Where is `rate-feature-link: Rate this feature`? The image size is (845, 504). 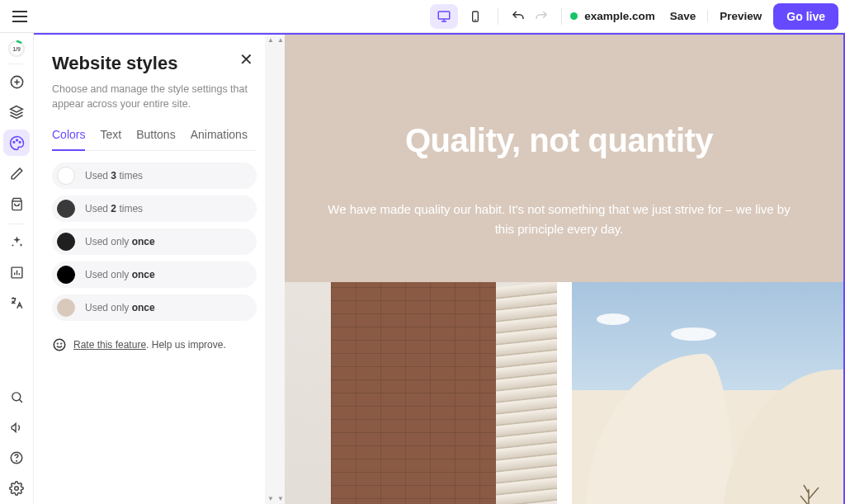 rate-feature-link: Rate this feature is located at coordinates (110, 345).